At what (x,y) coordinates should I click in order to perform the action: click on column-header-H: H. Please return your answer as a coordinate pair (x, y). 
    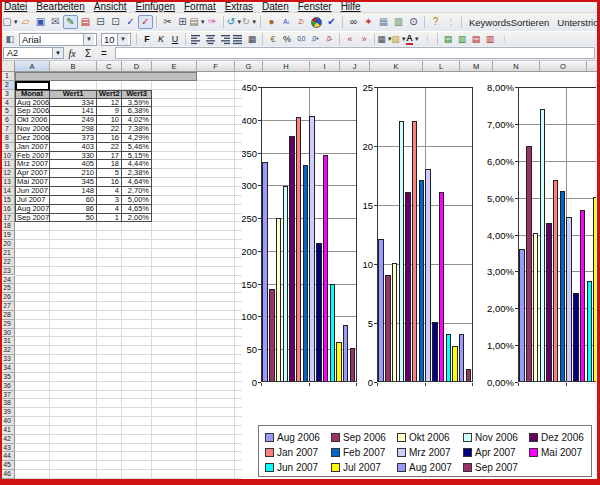
    Looking at the image, I should click on (286, 66).